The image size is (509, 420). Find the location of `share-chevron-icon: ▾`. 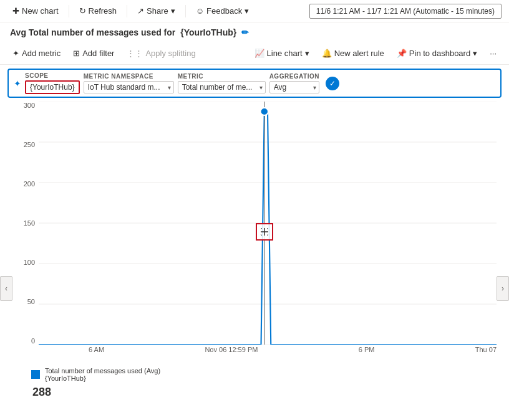

share-chevron-icon: ▾ is located at coordinates (173, 11).